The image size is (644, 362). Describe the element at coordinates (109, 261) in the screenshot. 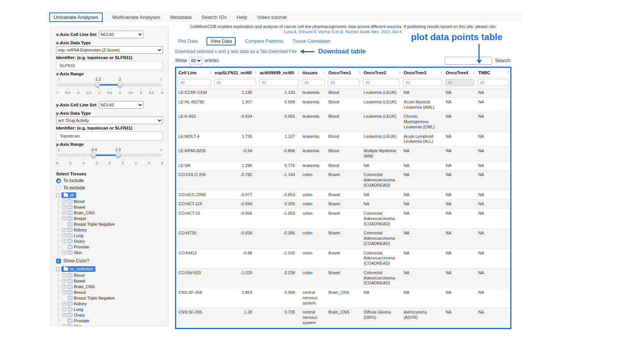

I see `show-color-checkbox: Show Color?` at that location.